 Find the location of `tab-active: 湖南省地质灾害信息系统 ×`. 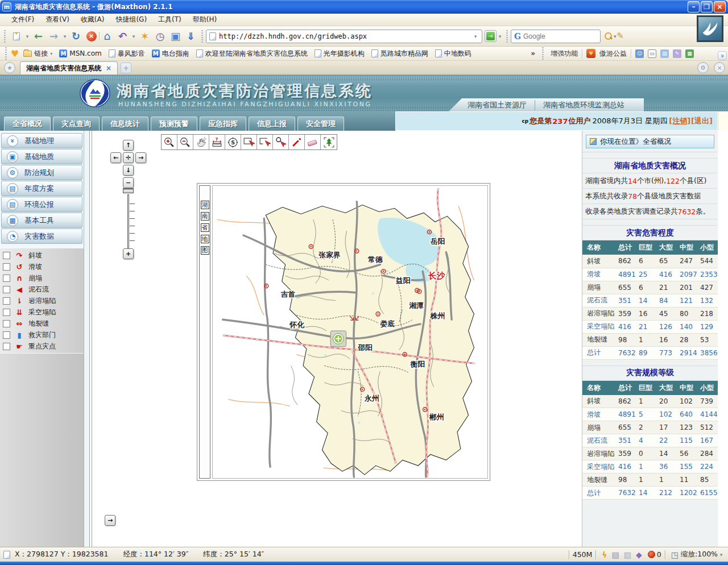

tab-active: 湖南省地质灾害信息系统 × is located at coordinates (69, 68).